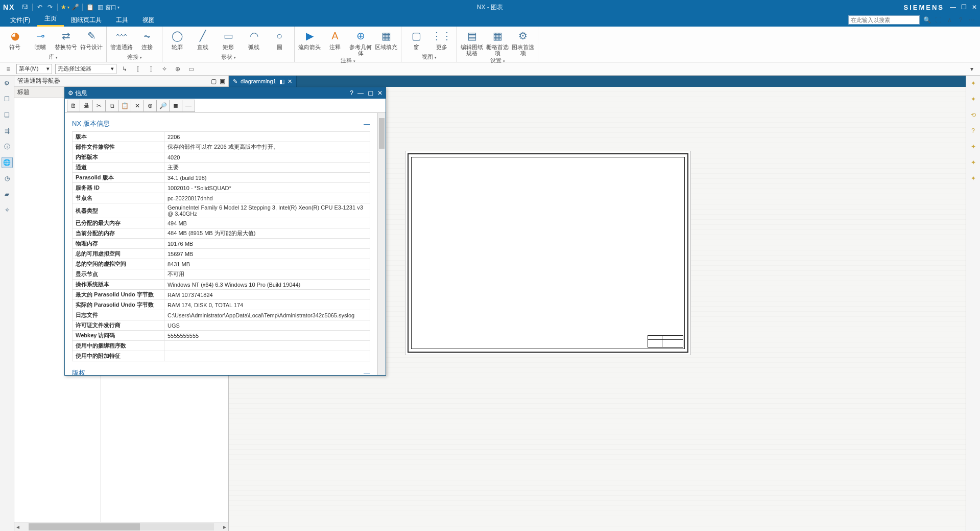 The image size is (980, 531). Describe the element at coordinates (225, 527) in the screenshot. I see `scroll-right-icon: ▸` at that location.